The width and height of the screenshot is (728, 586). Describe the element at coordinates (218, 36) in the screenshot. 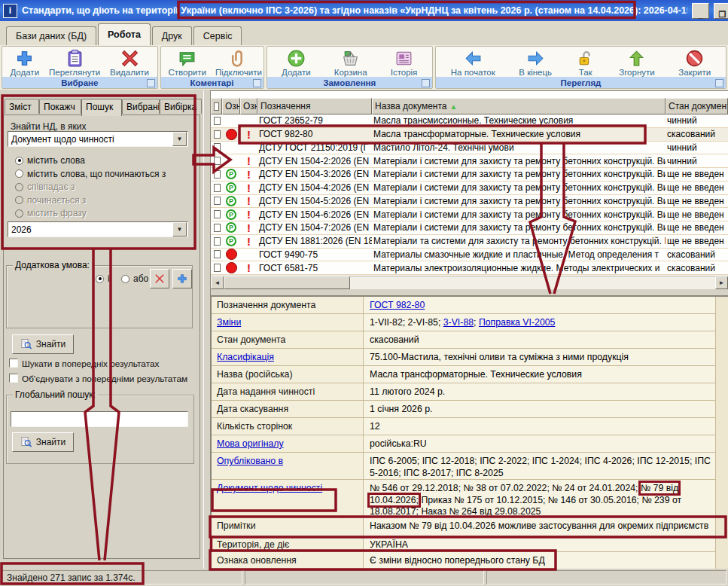

I see `tab-Сервіс: Сервіс` at that location.